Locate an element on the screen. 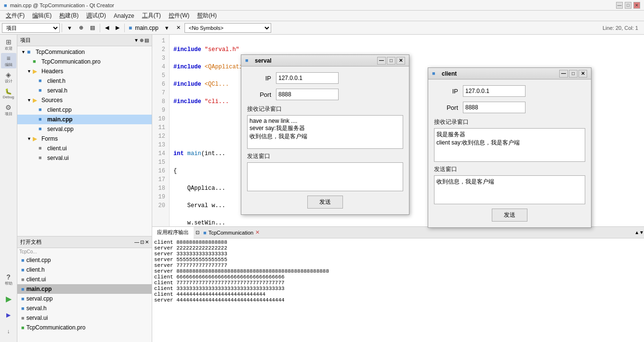 The height and width of the screenshot is (342, 644). output-scroll-dn: ▼ is located at coordinates (642, 232).